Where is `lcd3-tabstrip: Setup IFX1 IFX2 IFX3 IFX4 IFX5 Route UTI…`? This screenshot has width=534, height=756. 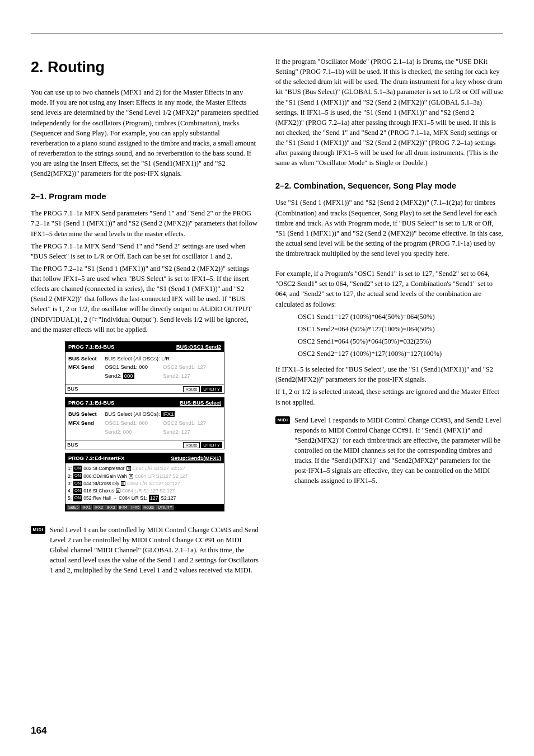 lcd3-tabstrip: Setup IFX1 IFX2 IFX3 IFX4 IFX5 Route UTI… is located at coordinates (144, 508).